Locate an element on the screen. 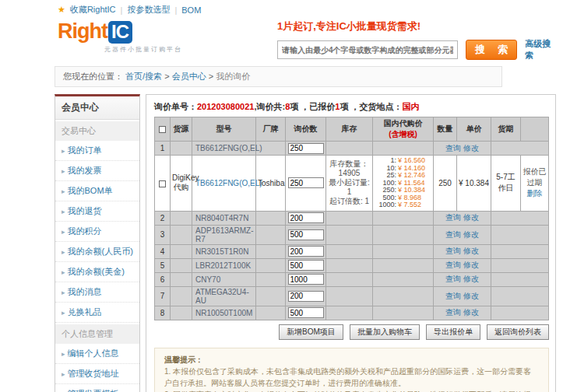 The width and height of the screenshot is (563, 392). row-number: 8 is located at coordinates (163, 313).